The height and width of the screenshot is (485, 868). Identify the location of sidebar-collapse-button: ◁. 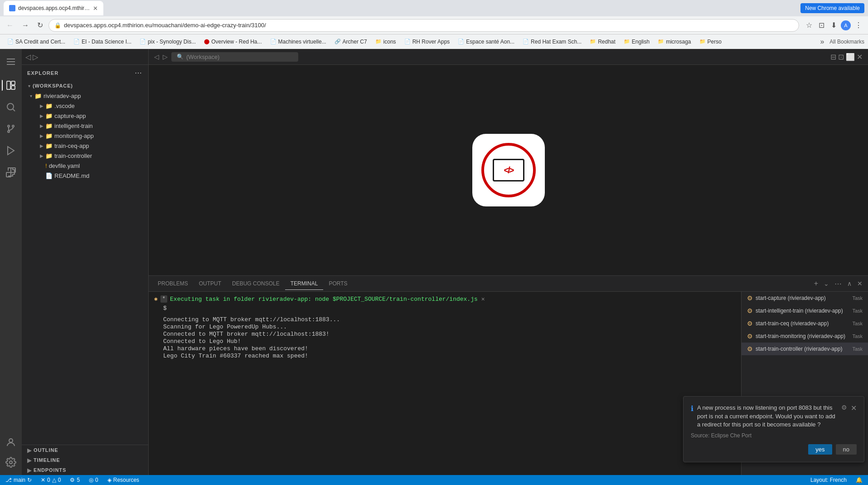
(28, 57).